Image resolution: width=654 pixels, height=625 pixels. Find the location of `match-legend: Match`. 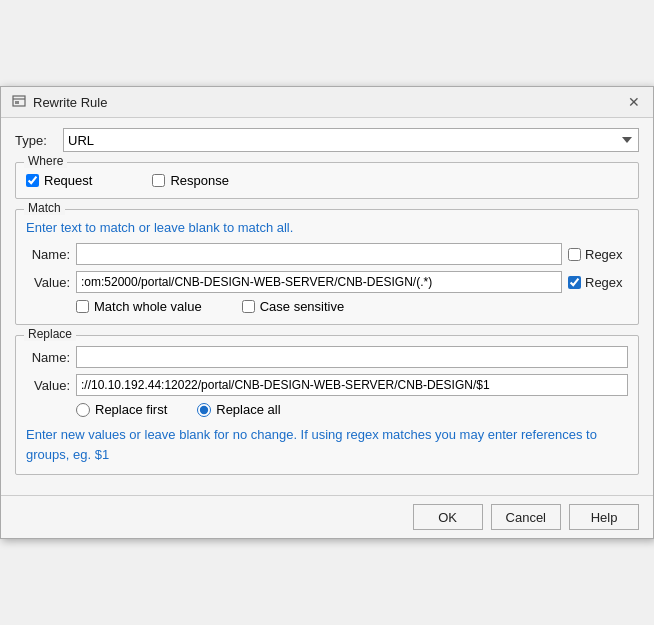

match-legend: Match is located at coordinates (44, 208).